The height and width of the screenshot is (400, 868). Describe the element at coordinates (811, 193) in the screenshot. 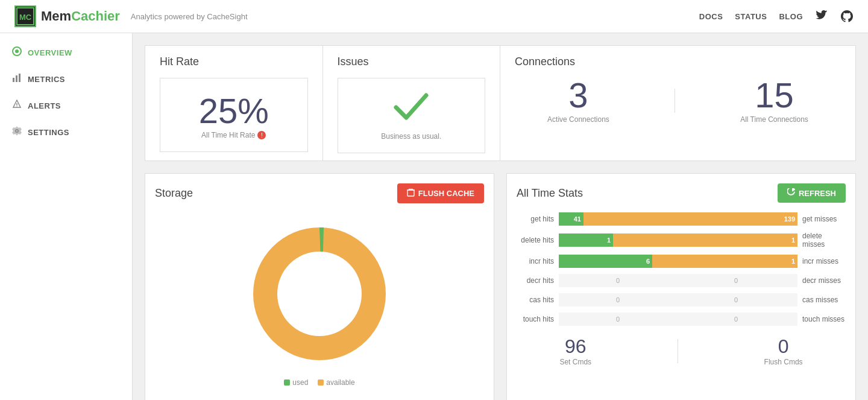

I see `refresh-button: REFRESH` at that location.